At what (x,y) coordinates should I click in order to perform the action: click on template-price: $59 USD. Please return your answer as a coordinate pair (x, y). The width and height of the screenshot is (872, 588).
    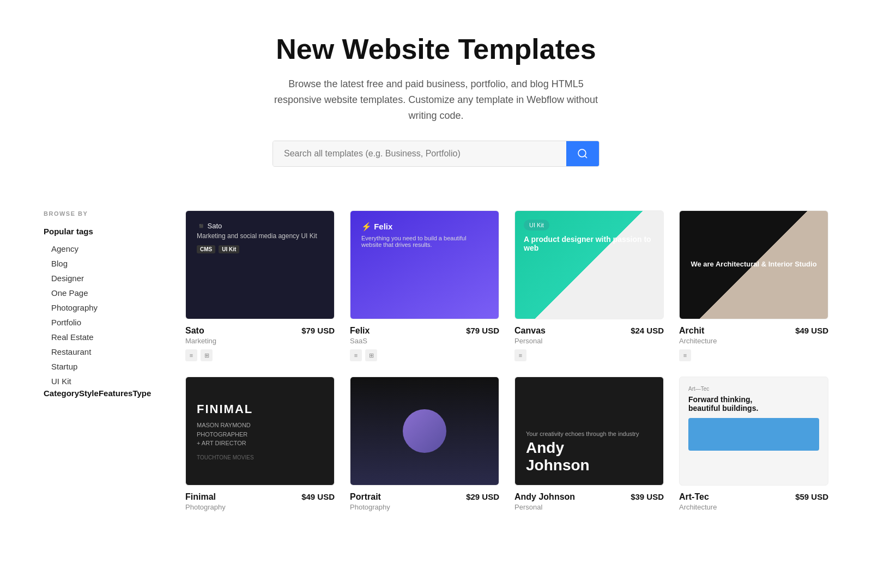
    Looking at the image, I should click on (812, 497).